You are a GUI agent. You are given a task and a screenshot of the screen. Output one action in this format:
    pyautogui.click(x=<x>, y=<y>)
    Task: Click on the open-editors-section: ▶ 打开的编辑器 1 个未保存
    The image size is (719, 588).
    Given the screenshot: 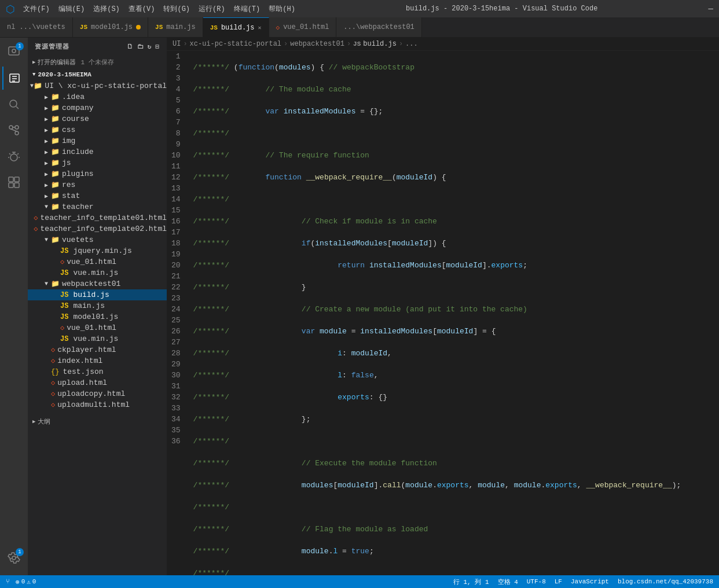 What is the action you would take?
    pyautogui.click(x=97, y=63)
    